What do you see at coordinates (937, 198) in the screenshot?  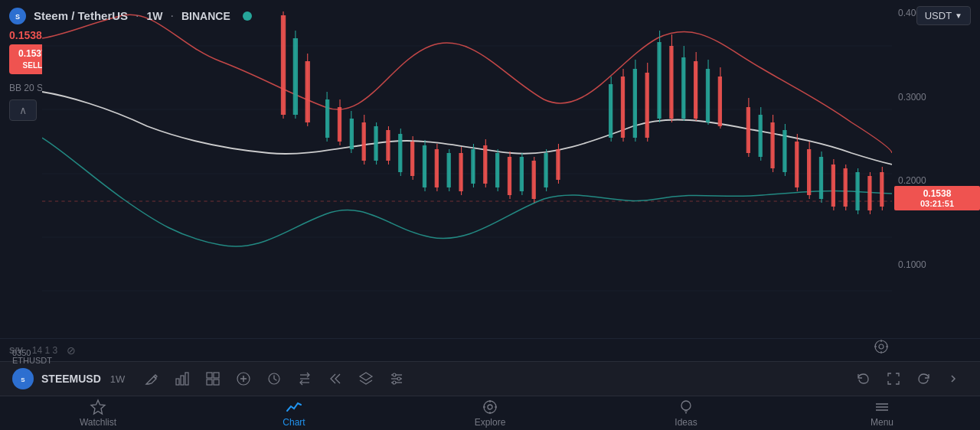 I see `current-price-badge: 0.1538 03:21:51` at bounding box center [937, 198].